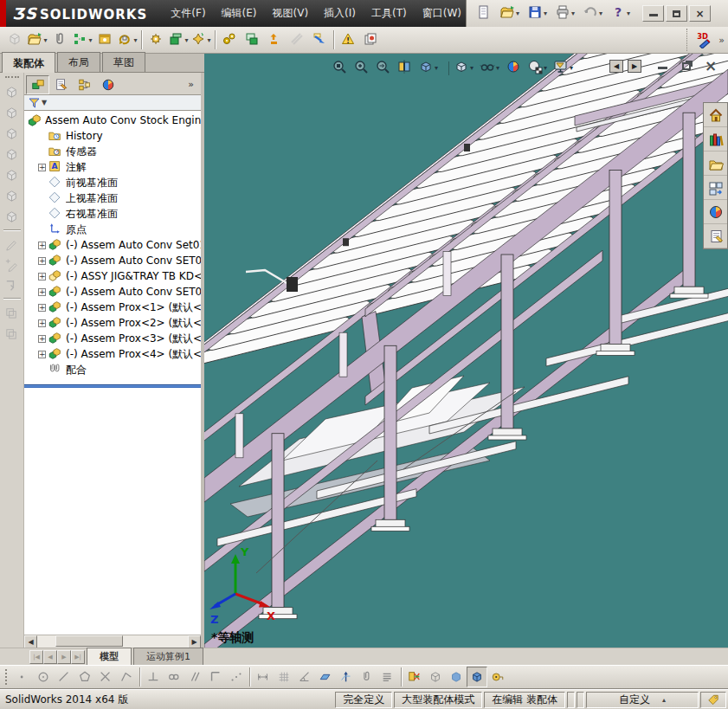 This screenshot has width=728, height=709. Describe the element at coordinates (715, 212) in the screenshot. I see `appearances-scenes-button` at that location.